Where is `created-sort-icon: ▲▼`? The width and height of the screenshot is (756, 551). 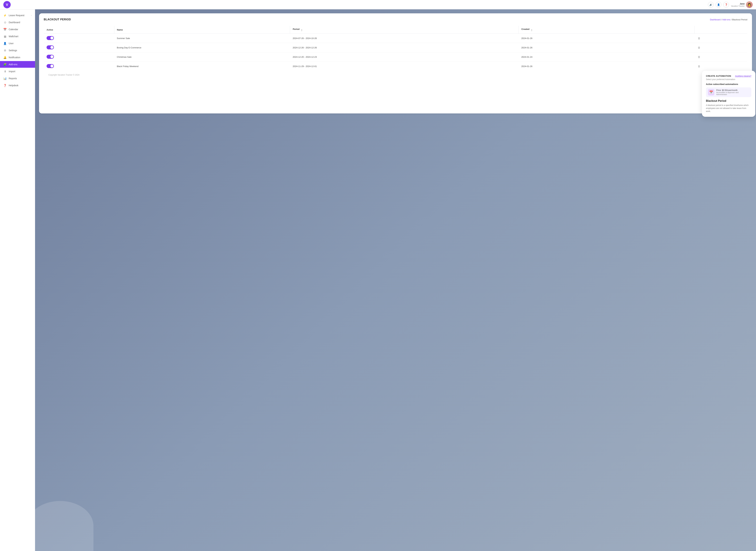
created-sort-icon: ▲▼ is located at coordinates (532, 30).